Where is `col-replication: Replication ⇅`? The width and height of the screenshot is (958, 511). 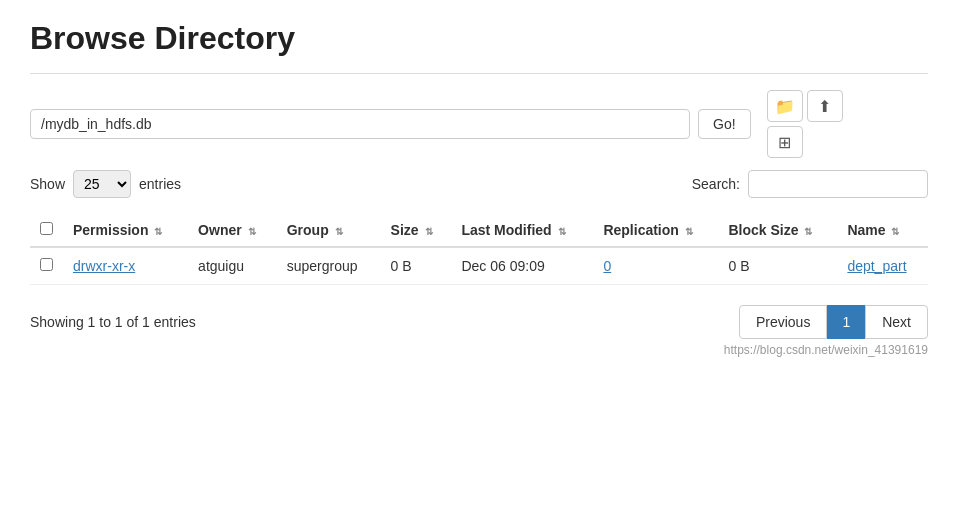 col-replication: Replication ⇅ is located at coordinates (656, 230).